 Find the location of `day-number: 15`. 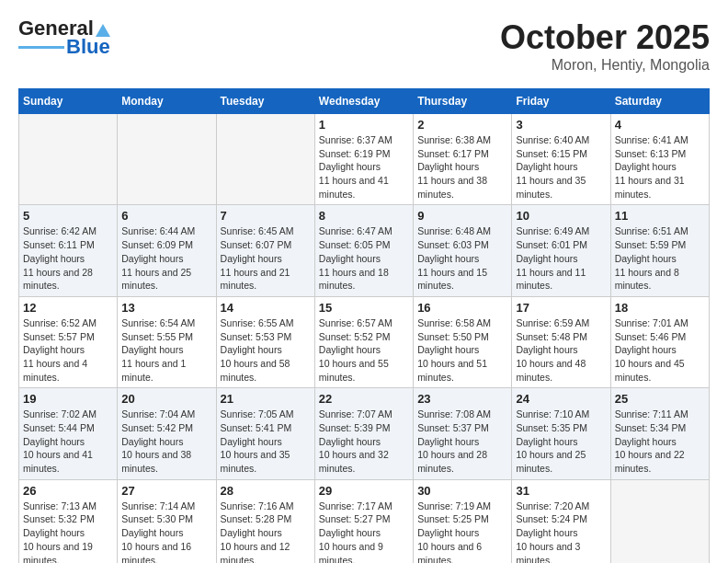

day-number: 15 is located at coordinates (364, 307).